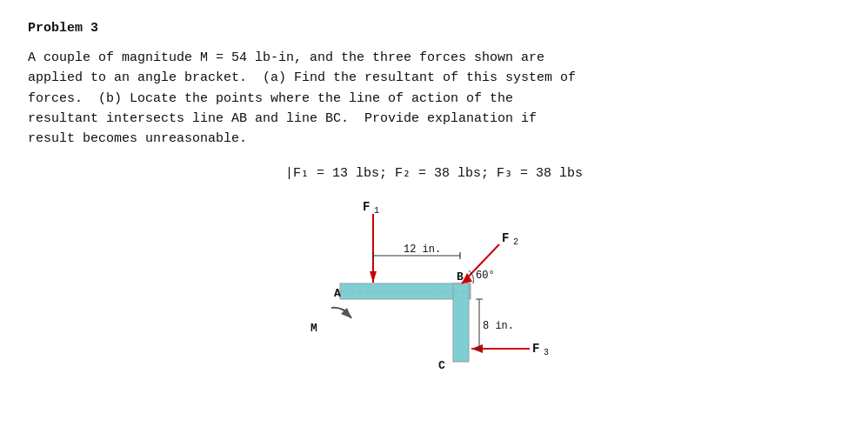 The height and width of the screenshot is (440, 868). I want to click on forces-line: |F₁ = 13 lbs; F₂ = 38 lbs; F₃ = 38 lbs, so click(434, 172).